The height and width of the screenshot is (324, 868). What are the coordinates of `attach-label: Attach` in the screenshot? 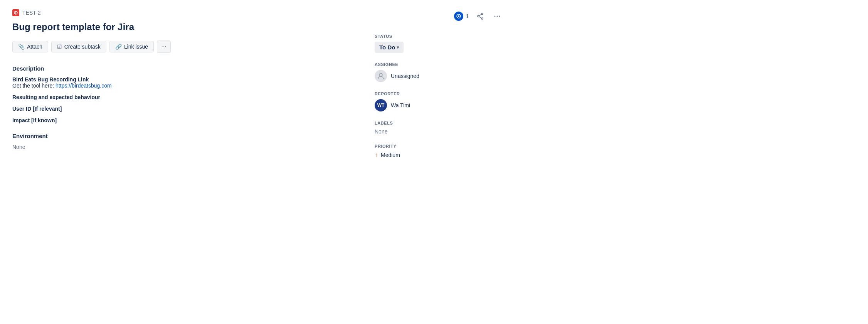 It's located at (35, 47).